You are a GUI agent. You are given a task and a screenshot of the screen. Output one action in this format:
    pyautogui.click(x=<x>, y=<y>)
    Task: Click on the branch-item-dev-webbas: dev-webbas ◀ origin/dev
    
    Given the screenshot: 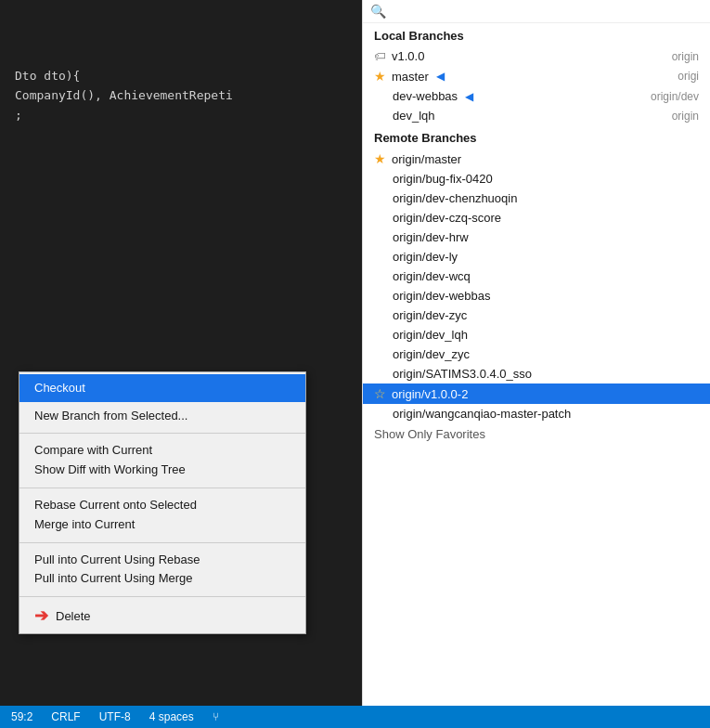 What is the action you would take?
    pyautogui.click(x=536, y=97)
    